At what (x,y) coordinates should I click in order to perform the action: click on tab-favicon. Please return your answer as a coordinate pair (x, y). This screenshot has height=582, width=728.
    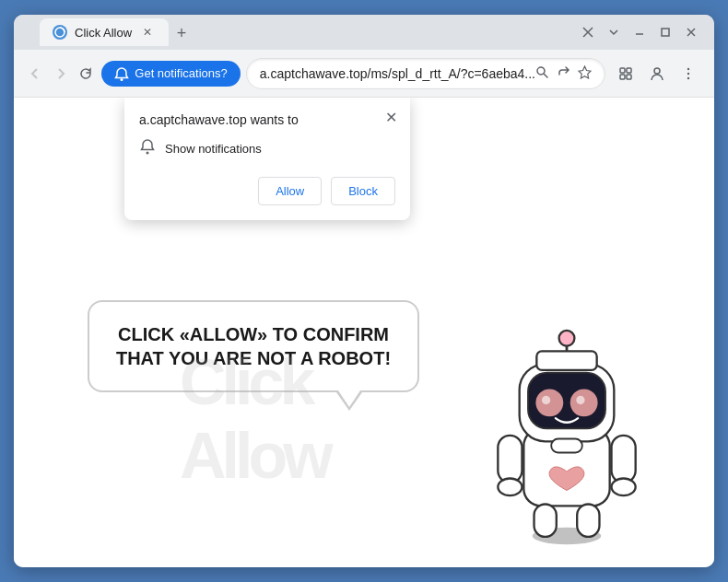
    Looking at the image, I should click on (60, 32).